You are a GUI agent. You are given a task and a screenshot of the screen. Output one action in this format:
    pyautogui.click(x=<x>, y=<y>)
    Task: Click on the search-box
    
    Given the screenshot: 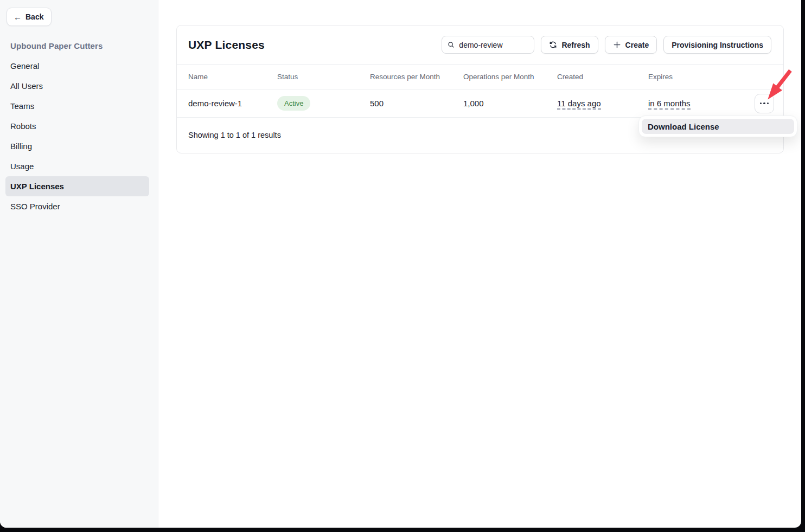 What is the action you would take?
    pyautogui.click(x=488, y=44)
    